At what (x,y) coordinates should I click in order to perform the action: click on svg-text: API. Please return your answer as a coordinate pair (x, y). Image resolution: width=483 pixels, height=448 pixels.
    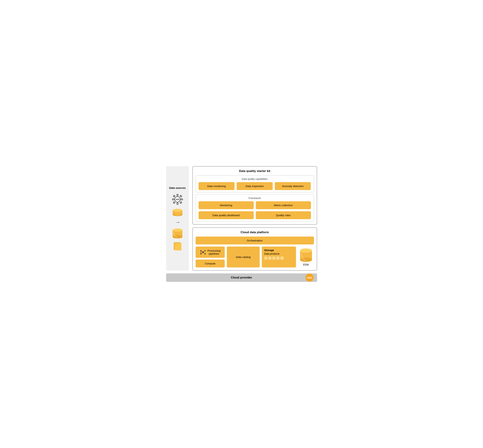
    Looking at the image, I should click on (177, 200).